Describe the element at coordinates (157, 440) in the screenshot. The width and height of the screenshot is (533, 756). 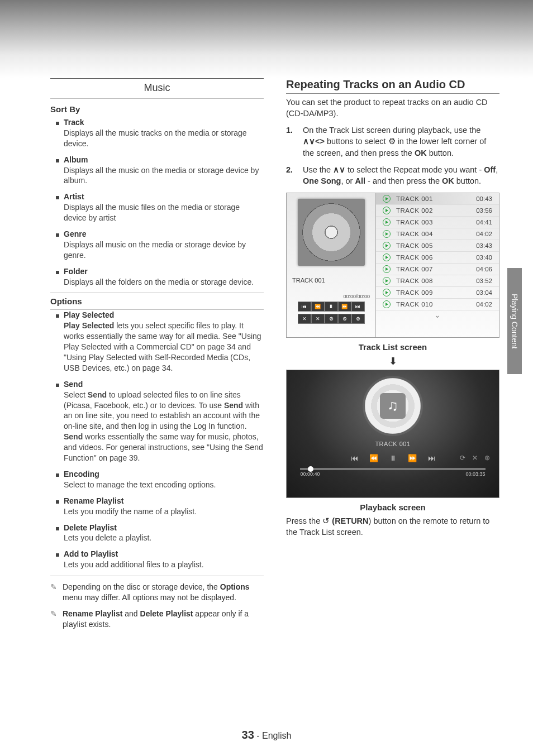
I see `options-list: Play Selected Play Selected lets you sel…` at that location.